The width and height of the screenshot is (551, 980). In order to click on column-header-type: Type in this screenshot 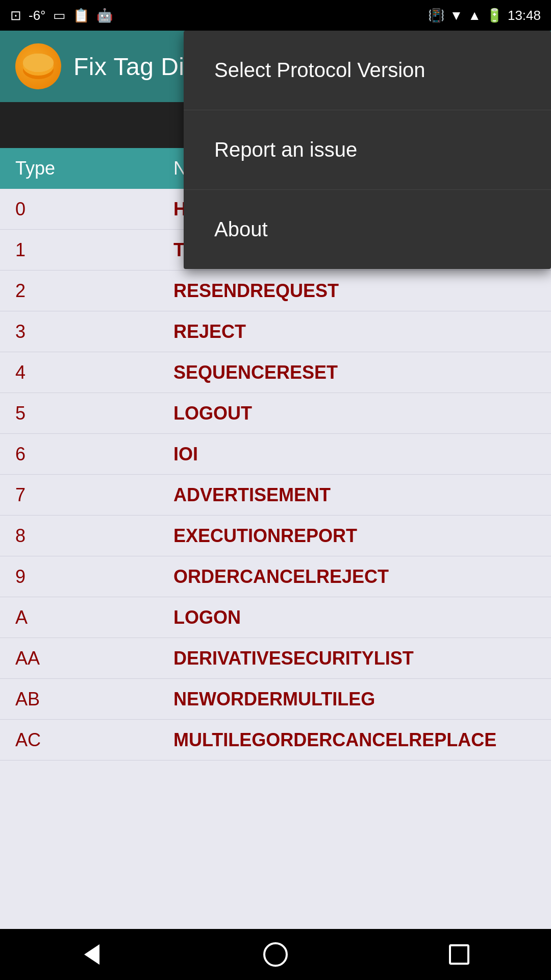, I will do `click(87, 168)`.